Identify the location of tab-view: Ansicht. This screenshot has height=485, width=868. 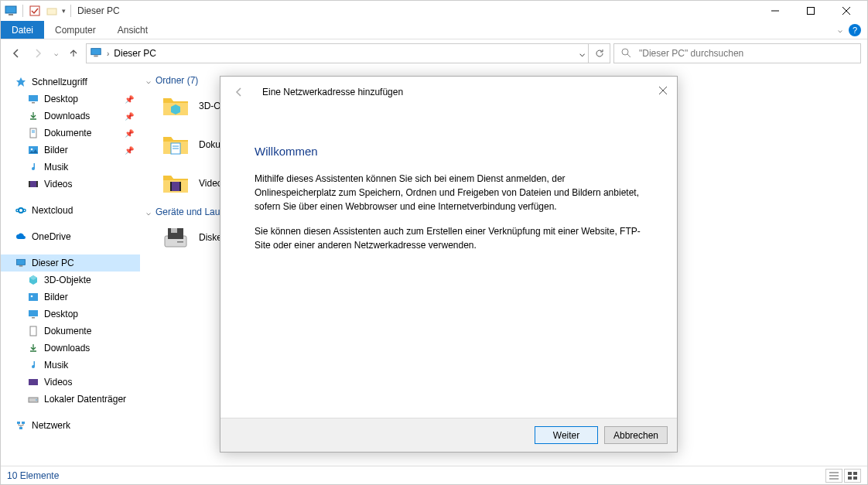
(133, 29).